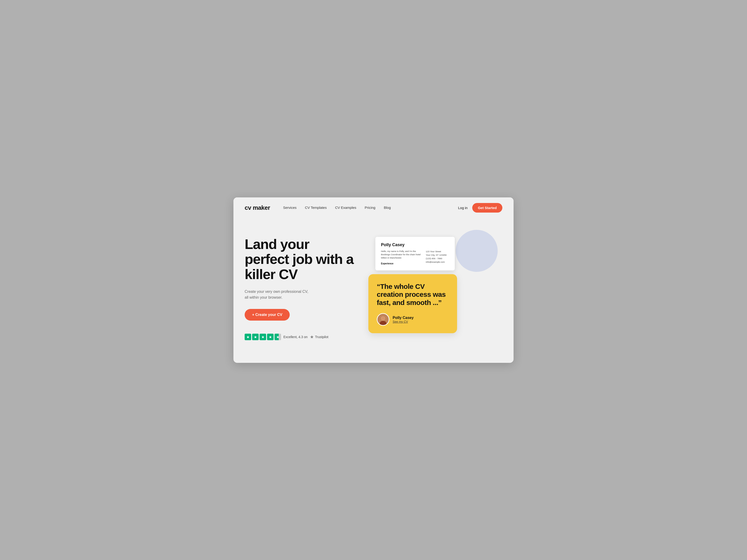 This screenshot has height=560, width=747. Describe the element at coordinates (290, 208) in the screenshot. I see `nav-item-services: Services` at that location.